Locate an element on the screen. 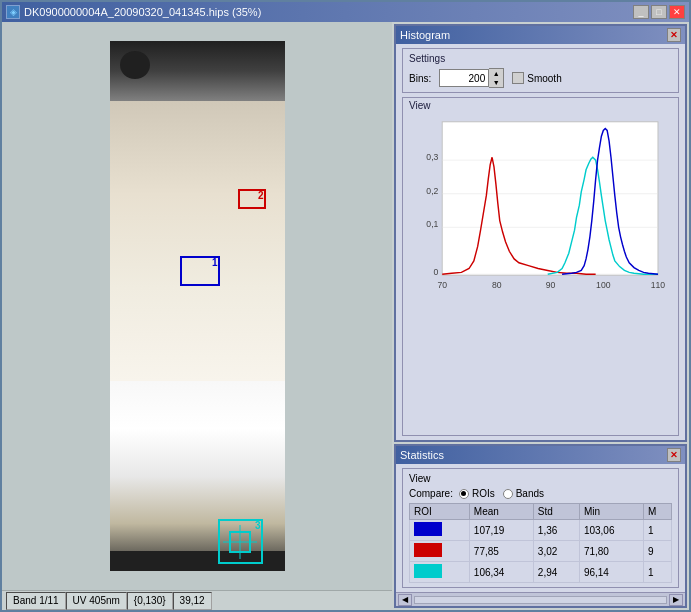  bins-up-button: ▲ is located at coordinates (496, 74).